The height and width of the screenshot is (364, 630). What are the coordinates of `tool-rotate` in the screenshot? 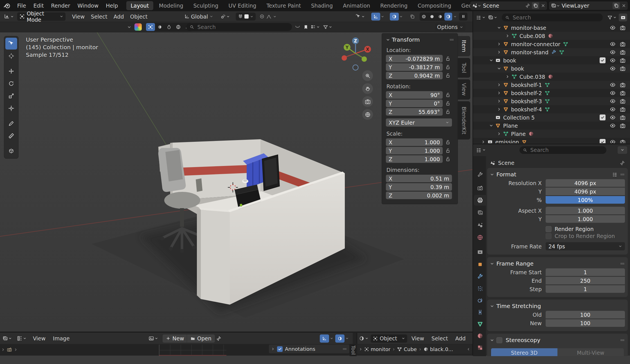 It's located at (11, 84).